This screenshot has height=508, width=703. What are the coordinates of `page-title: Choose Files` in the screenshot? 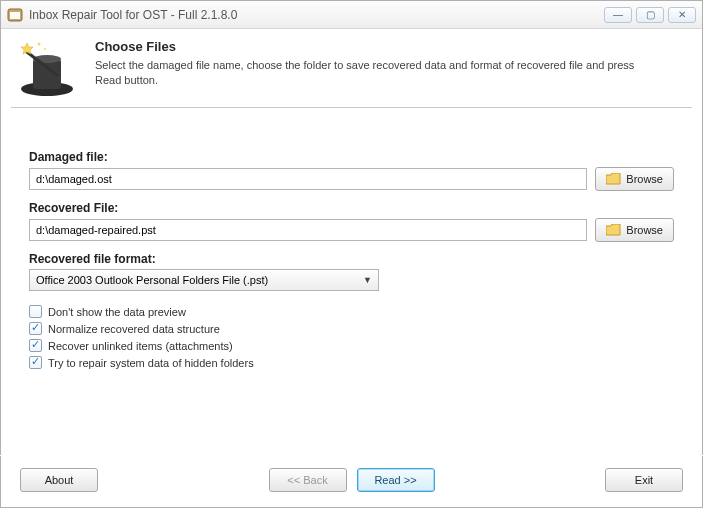 It's located at (375, 46).